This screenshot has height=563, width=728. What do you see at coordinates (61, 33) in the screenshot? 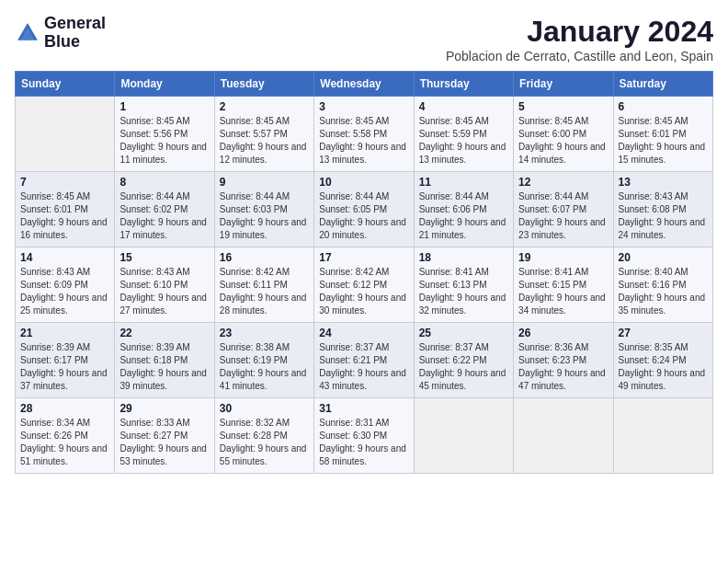
I see `logo: General Blue` at bounding box center [61, 33].